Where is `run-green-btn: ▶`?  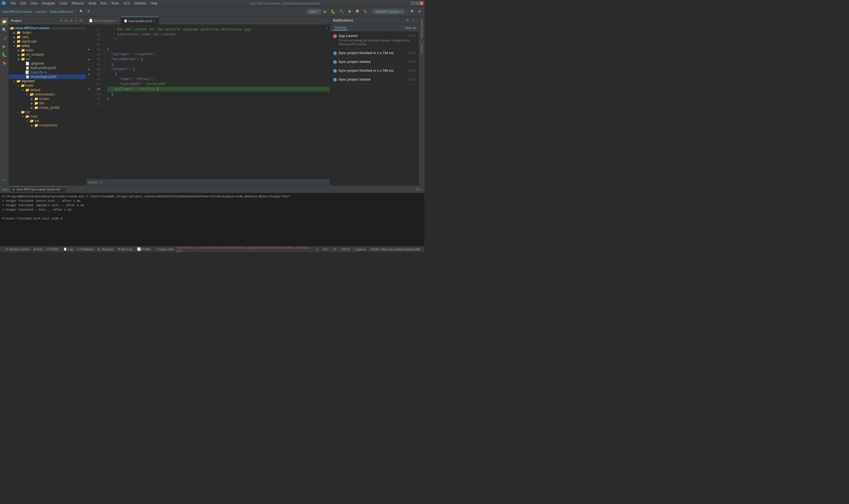 run-green-btn: ▶ is located at coordinates (325, 12).